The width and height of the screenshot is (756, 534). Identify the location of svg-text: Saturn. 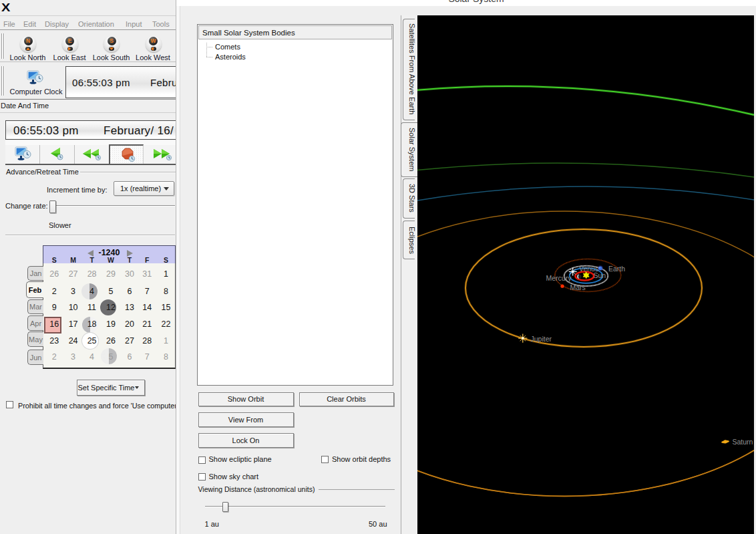
(743, 442).